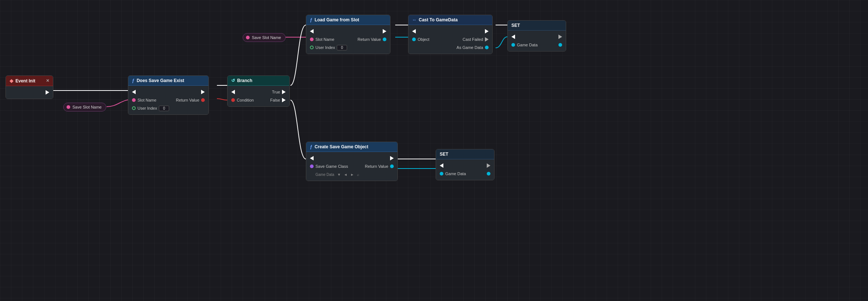 Image resolution: width=868 pixels, height=301 pixels. Describe the element at coordinates (450, 31) in the screenshot. I see `cast-exec-row` at that location.